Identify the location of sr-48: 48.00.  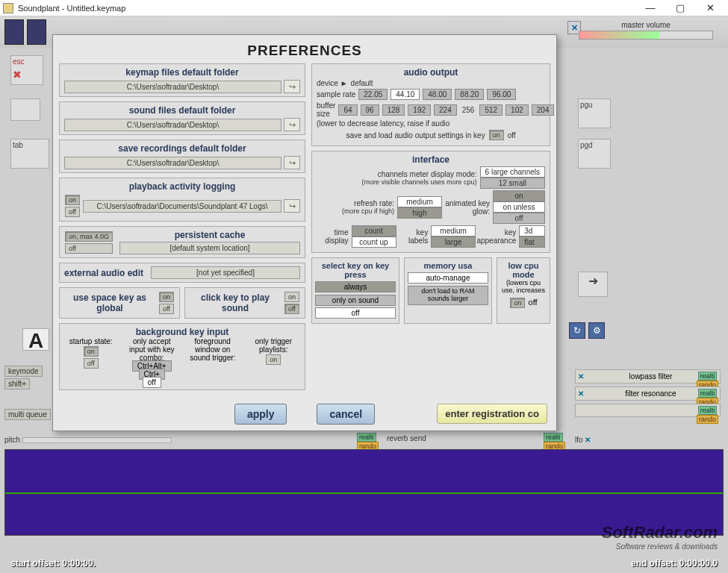
(438, 94).